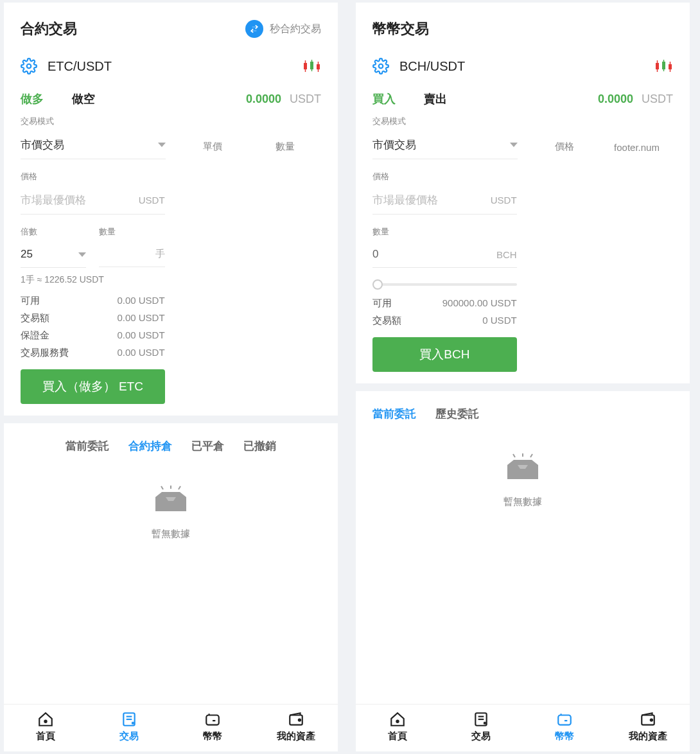  Describe the element at coordinates (419, 66) in the screenshot. I see `pair-selector: BCH/USDT` at that location.